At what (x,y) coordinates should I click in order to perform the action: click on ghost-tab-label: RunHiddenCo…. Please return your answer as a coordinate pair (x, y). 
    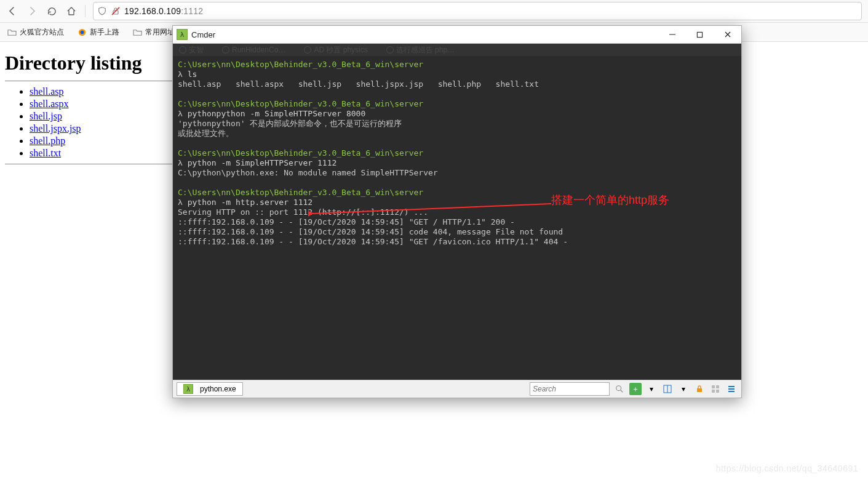
    Looking at the image, I should click on (258, 50).